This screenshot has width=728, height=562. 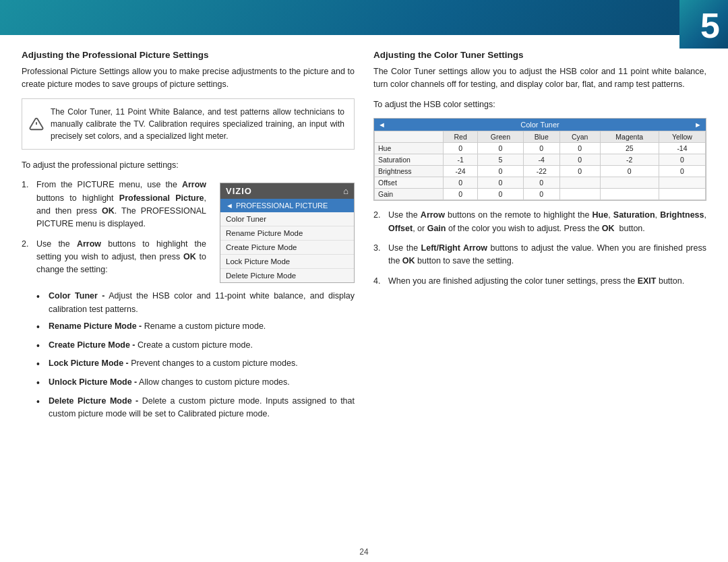 I want to click on home-icon: ⌂, so click(x=346, y=191).